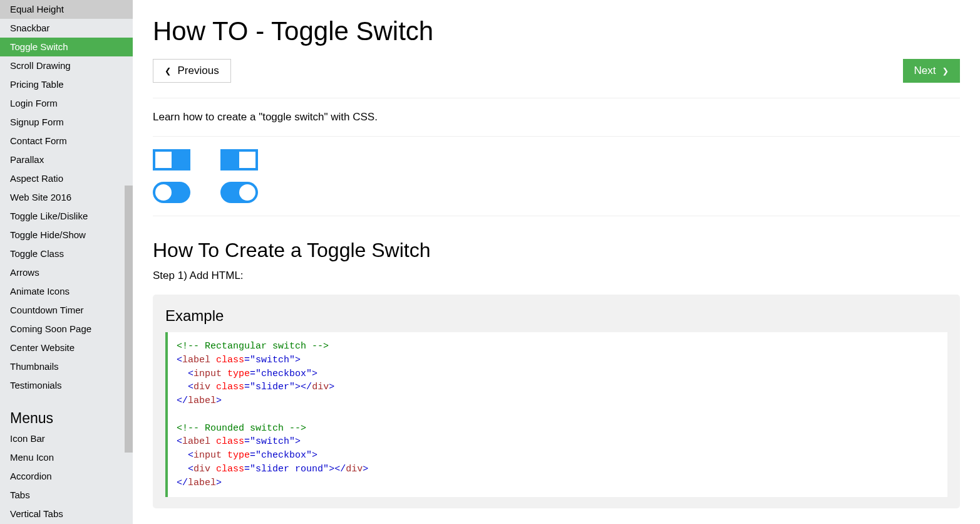 The height and width of the screenshot is (524, 980). What do you see at coordinates (556, 192) in the screenshot?
I see `toggle-demo-row-round` at bounding box center [556, 192].